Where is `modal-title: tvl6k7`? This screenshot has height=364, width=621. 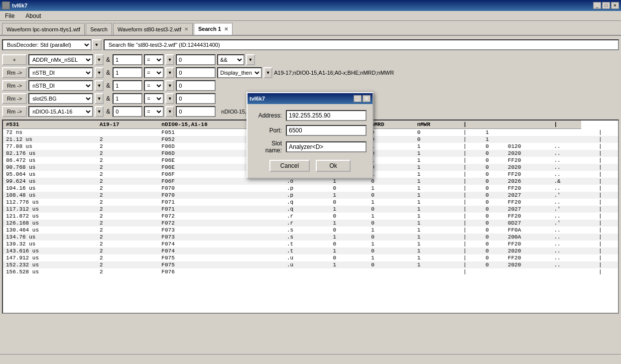 modal-title: tvl6k7 is located at coordinates (257, 99).